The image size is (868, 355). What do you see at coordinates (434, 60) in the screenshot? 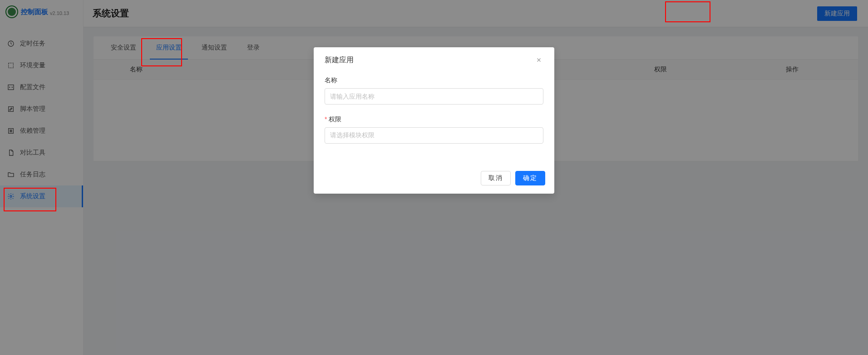
I see `modal-header: 新建应用` at bounding box center [434, 60].